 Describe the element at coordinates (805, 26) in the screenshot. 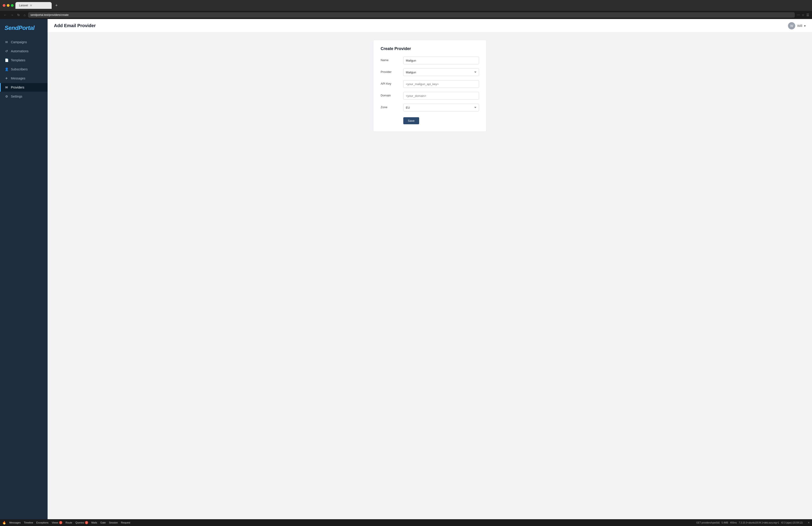

I see `user-dropdown-icon: ▾` at that location.